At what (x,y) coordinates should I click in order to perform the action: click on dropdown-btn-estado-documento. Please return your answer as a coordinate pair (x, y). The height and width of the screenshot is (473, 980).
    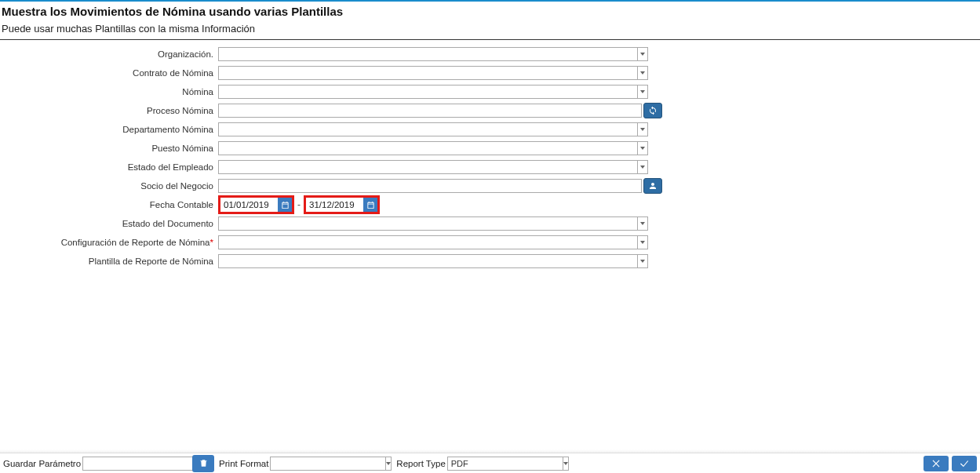
    Looking at the image, I should click on (643, 224).